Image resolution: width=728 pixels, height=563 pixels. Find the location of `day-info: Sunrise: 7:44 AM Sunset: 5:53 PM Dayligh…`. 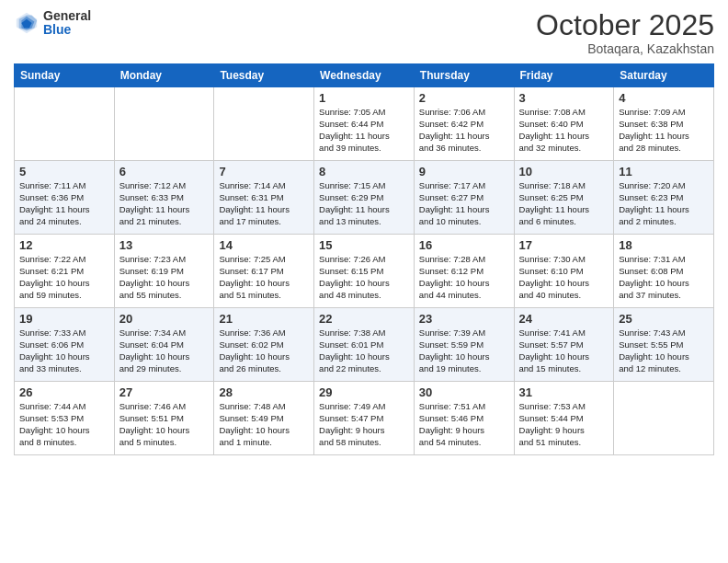

day-info: Sunrise: 7:44 AM Sunset: 5:53 PM Dayligh… is located at coordinates (64, 425).